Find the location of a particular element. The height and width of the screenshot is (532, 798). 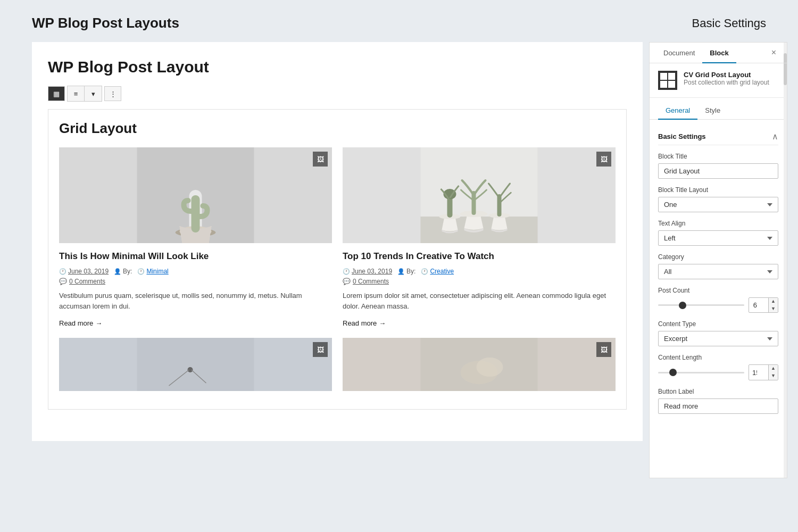

button-label-input is located at coordinates (718, 406).